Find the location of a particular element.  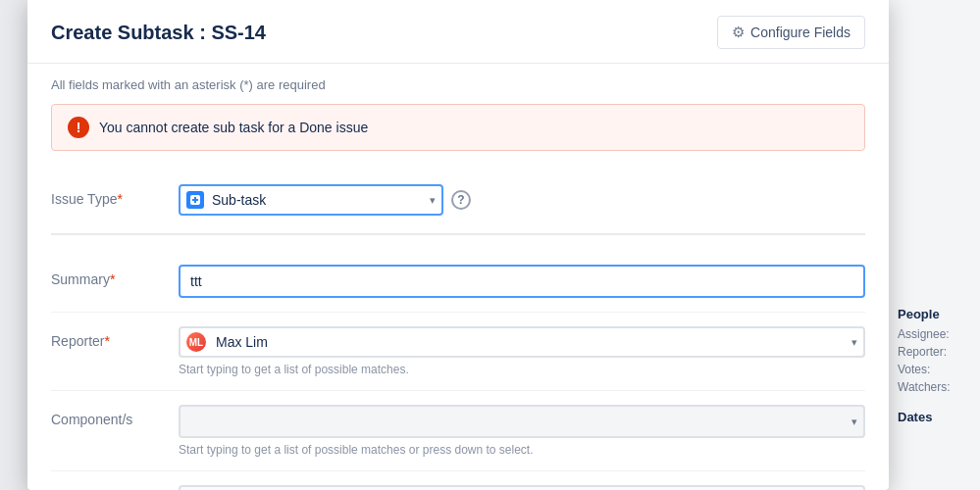

component-select is located at coordinates (522, 421).